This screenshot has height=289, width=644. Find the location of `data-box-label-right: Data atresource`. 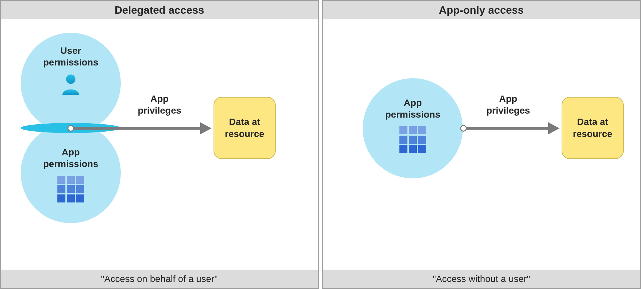

data-box-label-right: Data atresource is located at coordinates (593, 128).